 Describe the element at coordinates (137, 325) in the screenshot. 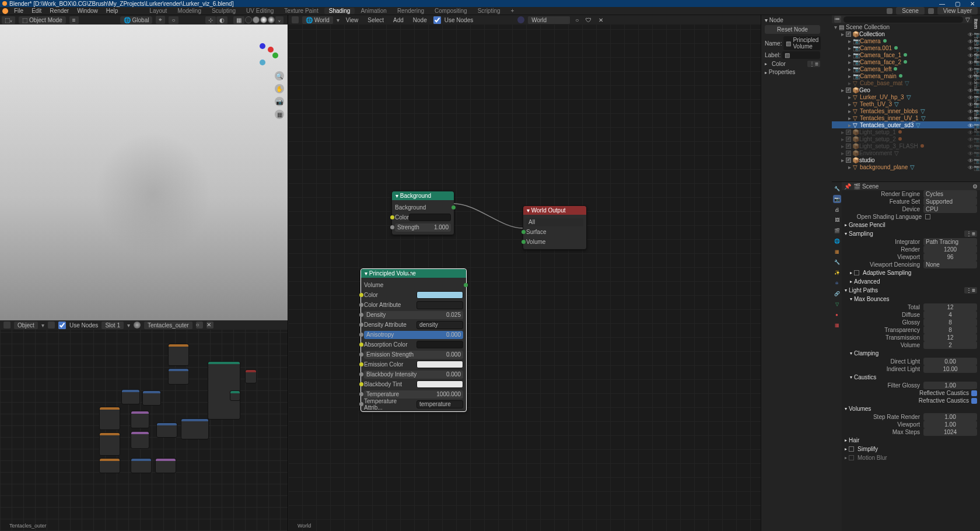

I see `material-ball-icon` at that location.